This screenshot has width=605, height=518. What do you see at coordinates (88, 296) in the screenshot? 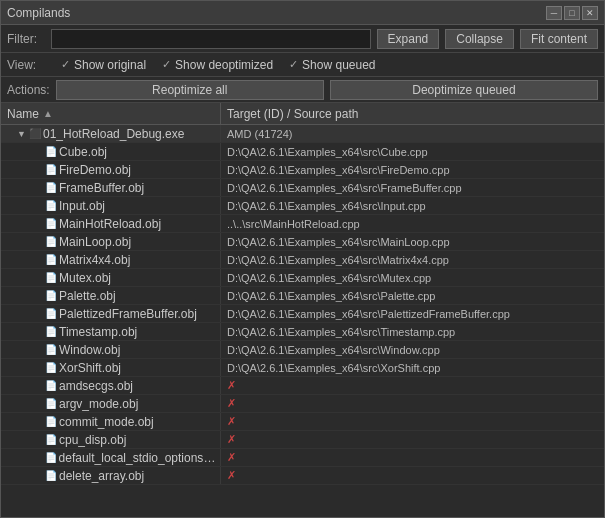
I see `item-name: Palette.obj` at bounding box center [88, 296].